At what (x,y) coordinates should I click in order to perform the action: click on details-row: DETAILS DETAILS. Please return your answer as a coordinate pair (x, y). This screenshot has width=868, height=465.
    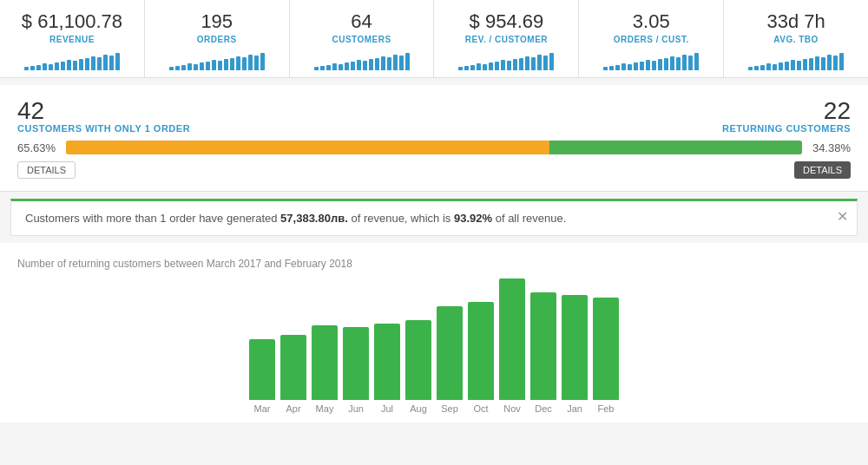
    Looking at the image, I should click on (434, 170).